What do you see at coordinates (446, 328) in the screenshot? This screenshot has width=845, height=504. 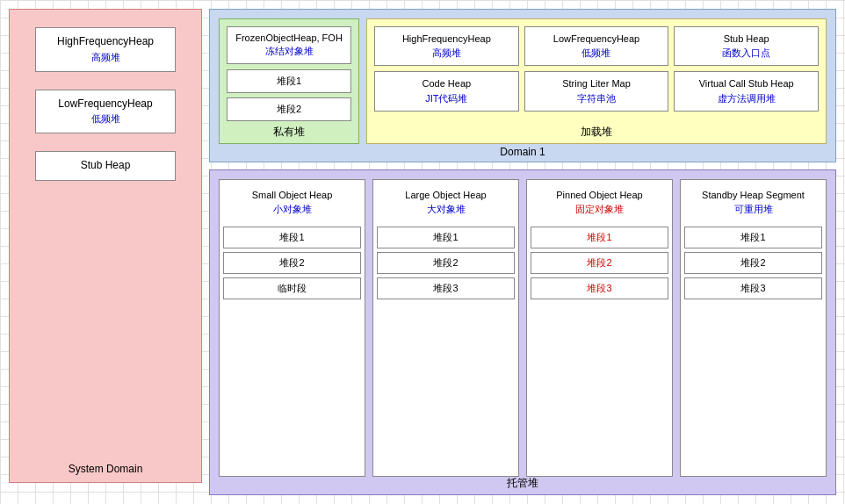 I see `managed-col-1: Large Object Heap 大对象堆 堆段1 堆段2 堆段3` at bounding box center [446, 328].